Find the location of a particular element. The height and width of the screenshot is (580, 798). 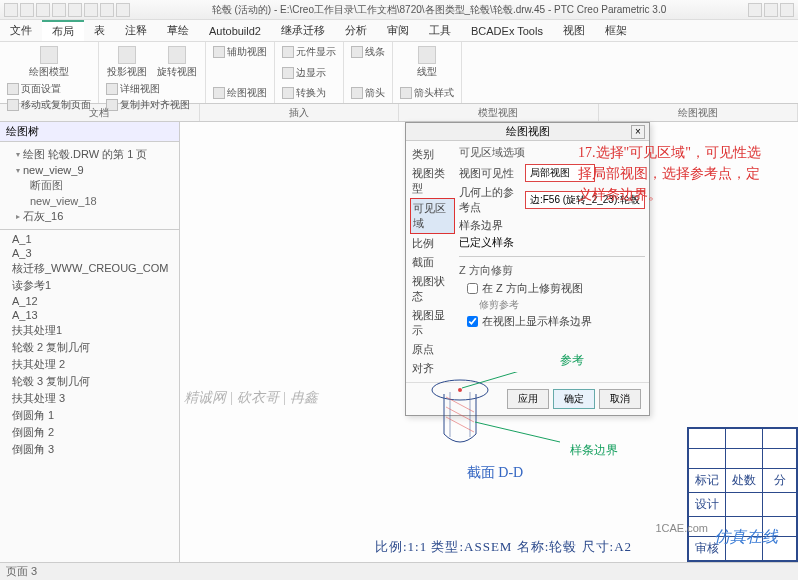

drawing-view-button: 绘图视图 is located at coordinates (240, 93).